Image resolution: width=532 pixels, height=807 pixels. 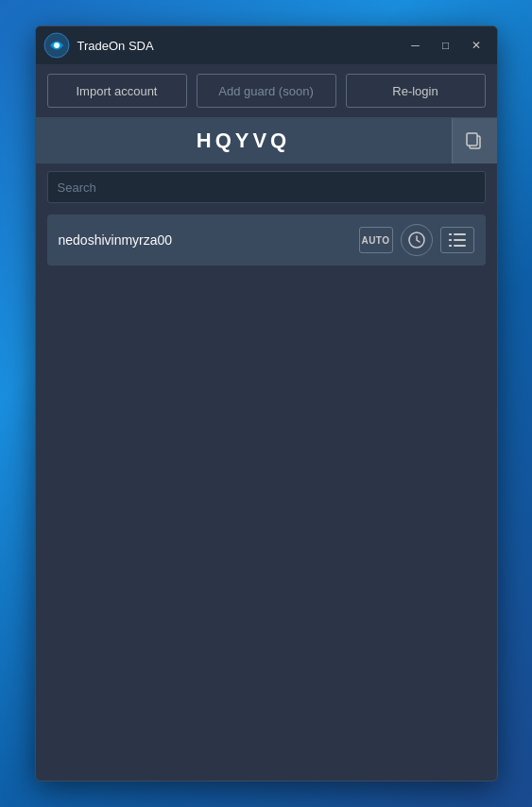 What do you see at coordinates (457, 240) in the screenshot?
I see `list-icon` at bounding box center [457, 240].